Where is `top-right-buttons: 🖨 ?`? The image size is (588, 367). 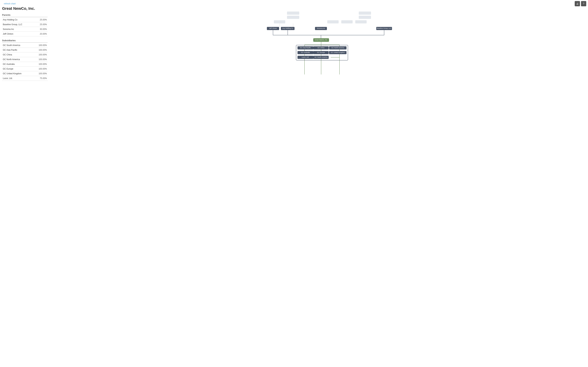
top-right-buttons: 🖨 ? is located at coordinates (580, 4).